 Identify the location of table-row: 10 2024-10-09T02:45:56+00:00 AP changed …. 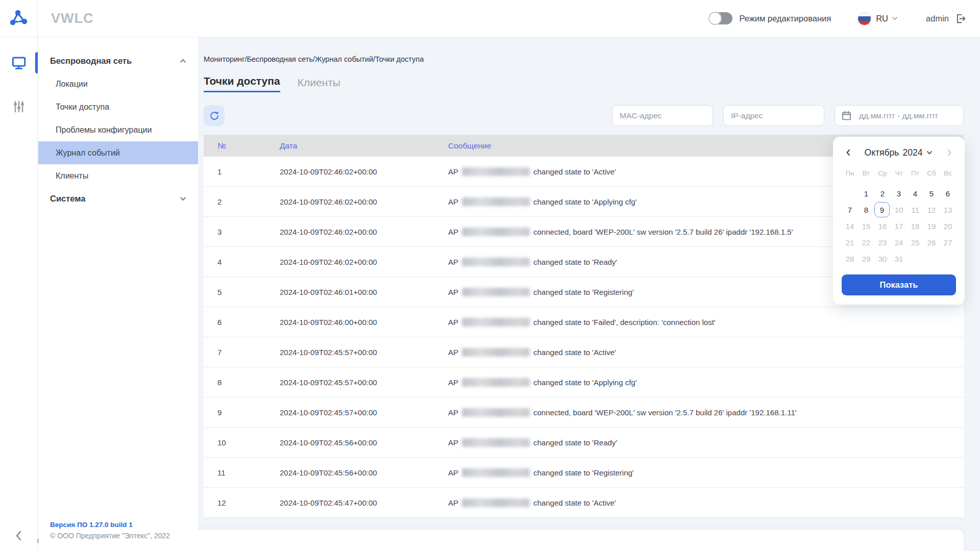
(584, 443).